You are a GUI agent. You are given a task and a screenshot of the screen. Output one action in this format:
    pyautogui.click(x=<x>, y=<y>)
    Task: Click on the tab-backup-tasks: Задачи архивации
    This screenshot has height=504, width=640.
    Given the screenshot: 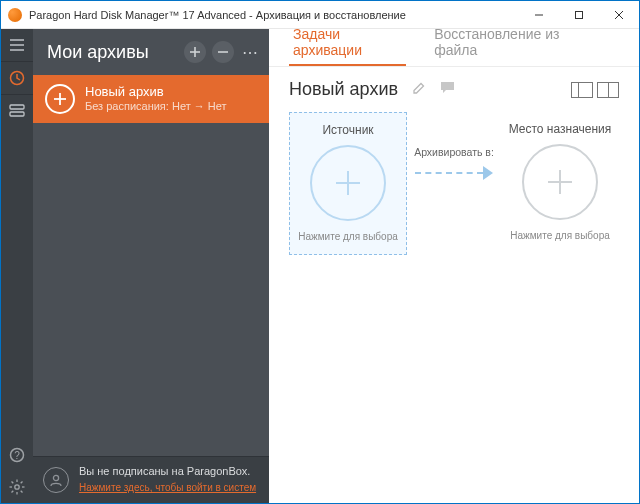 What is the action you would take?
    pyautogui.click(x=348, y=46)
    